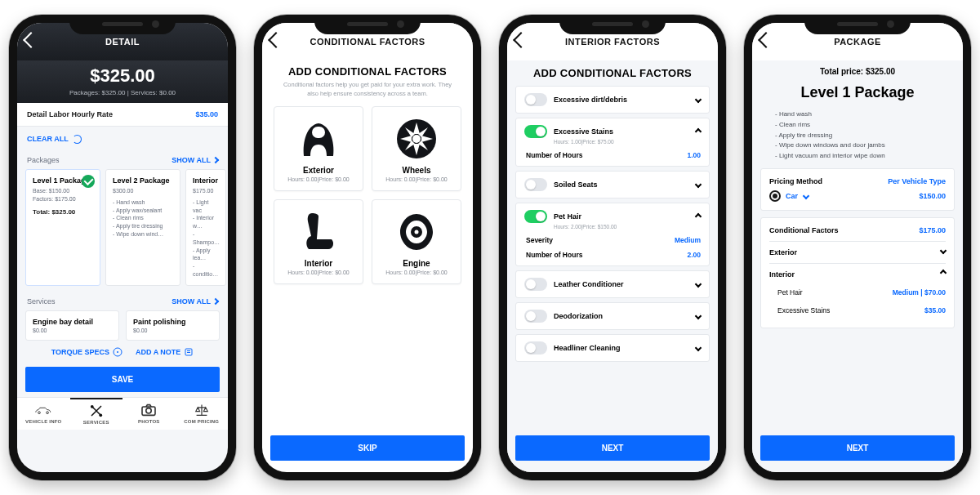 The width and height of the screenshot is (980, 495). Describe the element at coordinates (416, 263) in the screenshot. I see `card-title: Engine` at that location.